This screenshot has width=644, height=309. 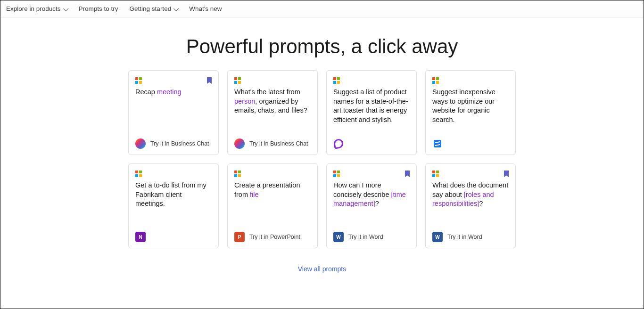 I want to click on nav-getting-started-label: Getting started, so click(x=151, y=8).